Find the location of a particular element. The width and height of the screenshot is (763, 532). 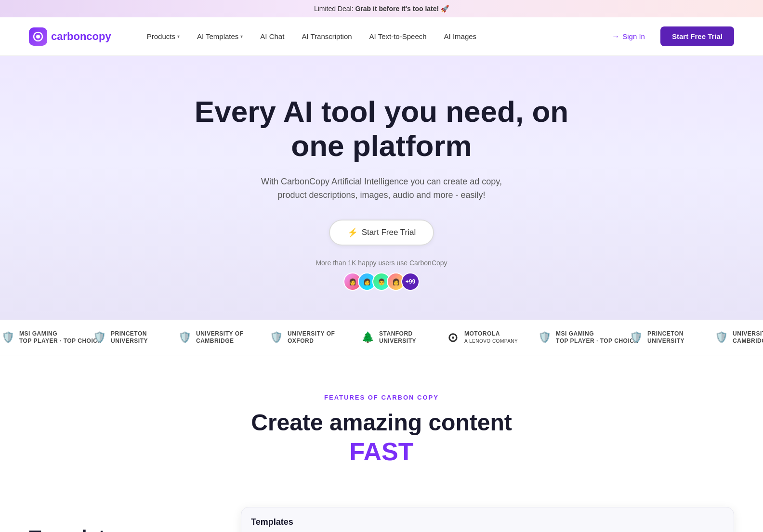

nav-item-chat: AI Chat is located at coordinates (272, 37).